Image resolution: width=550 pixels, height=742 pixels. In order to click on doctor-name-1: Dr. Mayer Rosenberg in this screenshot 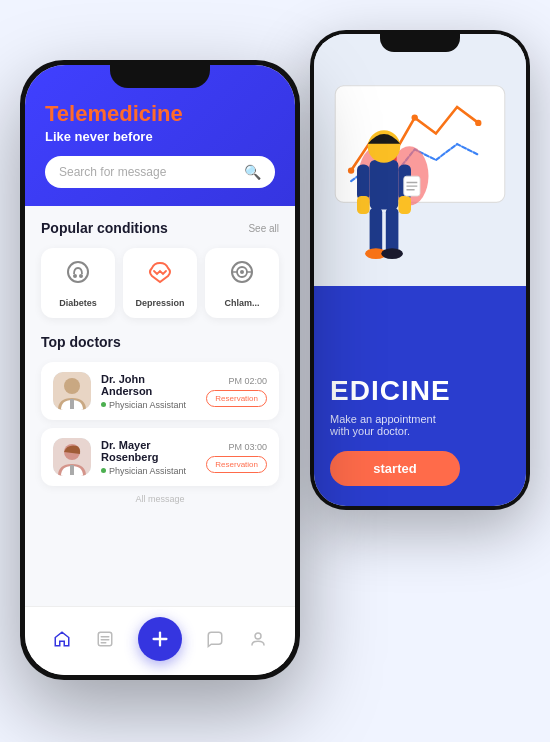, I will do `click(148, 451)`.